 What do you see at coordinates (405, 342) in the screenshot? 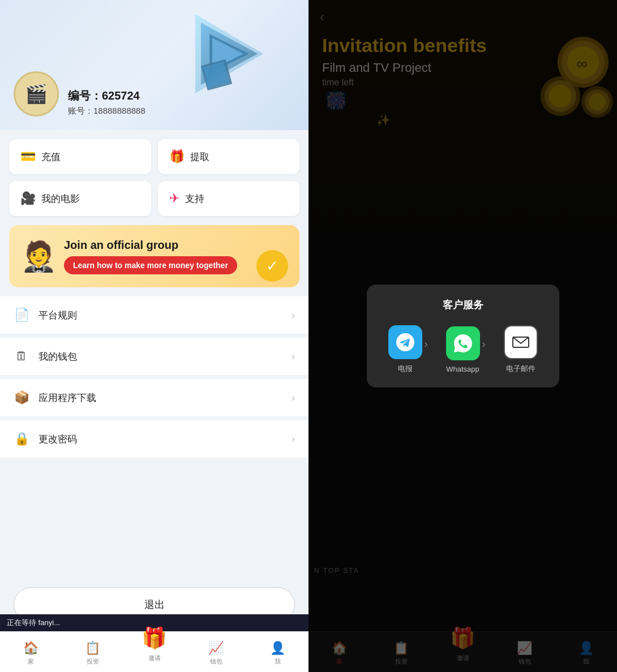
I see `telegram-icon` at bounding box center [405, 342].